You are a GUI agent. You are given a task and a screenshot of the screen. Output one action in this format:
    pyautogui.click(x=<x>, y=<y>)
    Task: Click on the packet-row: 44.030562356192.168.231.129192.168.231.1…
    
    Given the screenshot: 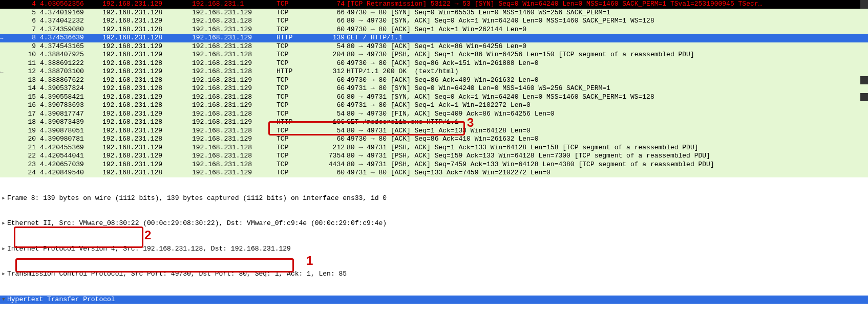 What is the action you would take?
    pyautogui.click(x=434, y=4)
    